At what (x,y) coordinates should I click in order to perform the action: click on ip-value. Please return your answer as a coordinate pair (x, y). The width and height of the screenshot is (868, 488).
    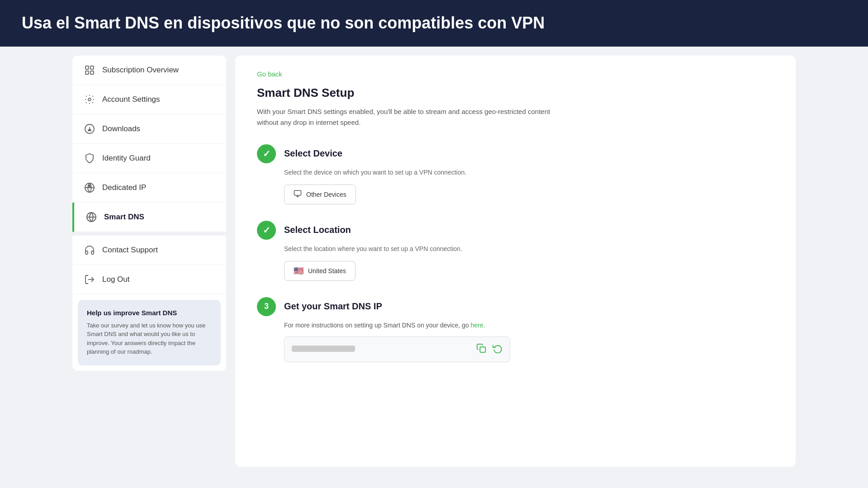
    Looking at the image, I should click on (384, 349).